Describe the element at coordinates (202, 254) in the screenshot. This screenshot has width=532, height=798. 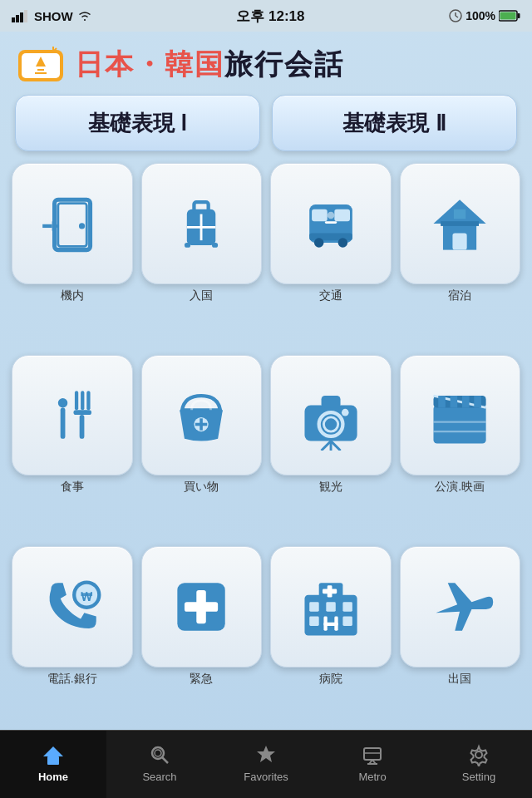
I see `grid-item-nyukoku: 入国` at that location.